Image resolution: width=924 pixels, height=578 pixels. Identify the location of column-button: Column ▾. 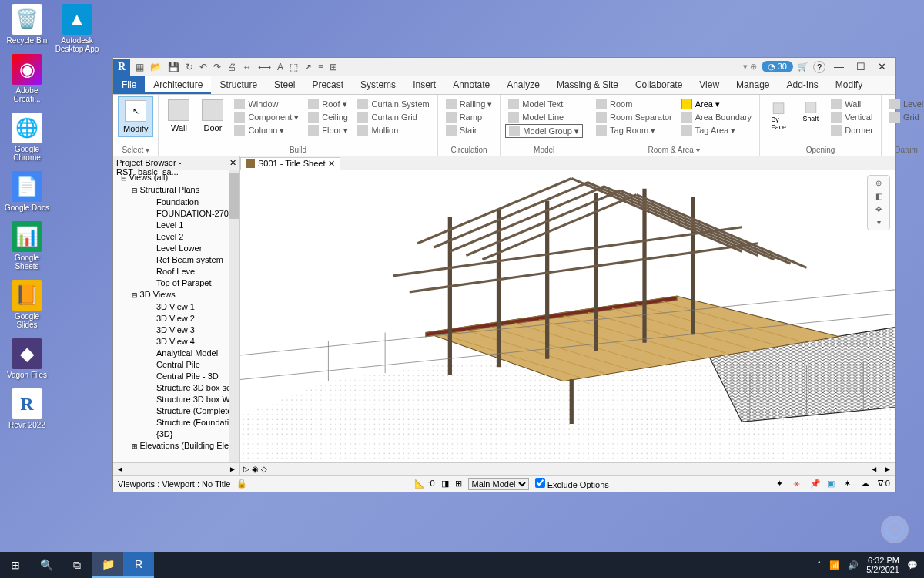
(266, 130).